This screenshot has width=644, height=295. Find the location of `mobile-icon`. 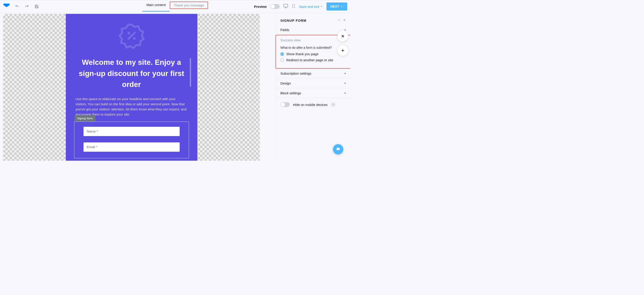

mobile-icon is located at coordinates (294, 6).